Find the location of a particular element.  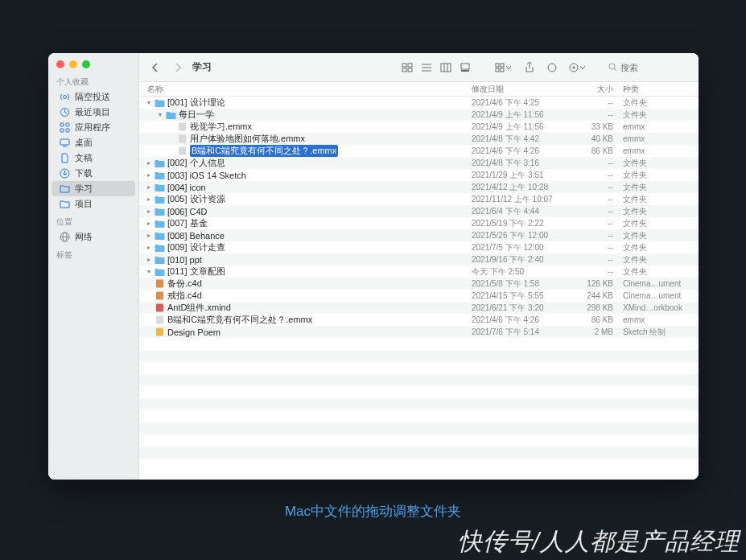

share-button is located at coordinates (530, 68).